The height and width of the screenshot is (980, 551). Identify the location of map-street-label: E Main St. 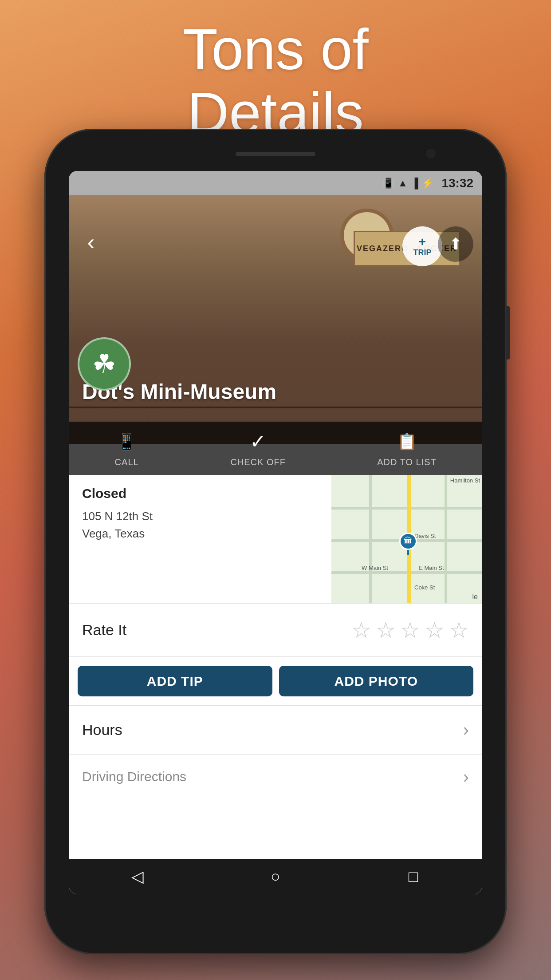
(431, 568).